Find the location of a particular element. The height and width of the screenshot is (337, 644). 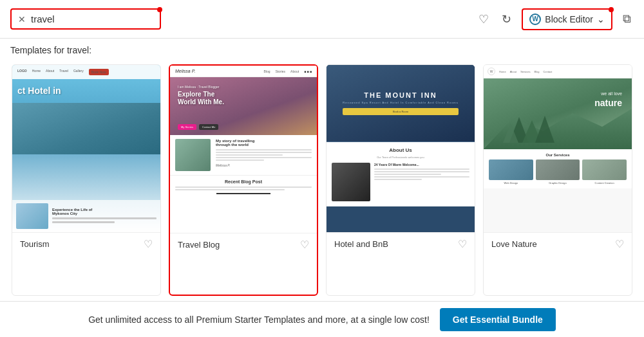

chevron-down-icon: ⌄ is located at coordinates (601, 19).